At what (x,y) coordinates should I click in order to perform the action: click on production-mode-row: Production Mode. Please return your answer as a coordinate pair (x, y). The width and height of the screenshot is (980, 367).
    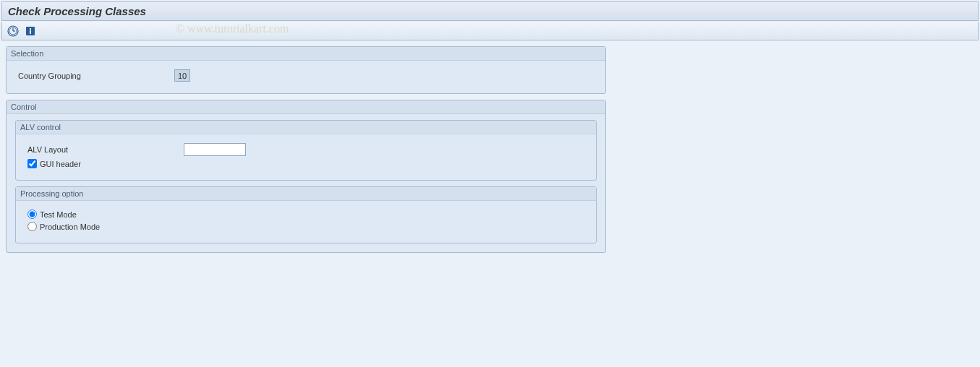
    Looking at the image, I should click on (307, 227).